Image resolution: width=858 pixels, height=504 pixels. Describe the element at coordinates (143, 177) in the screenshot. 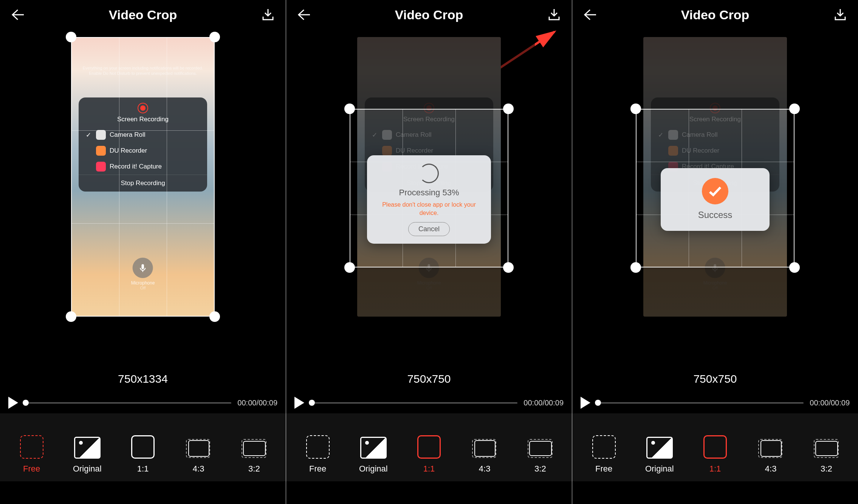

I see `crop-grid` at that location.